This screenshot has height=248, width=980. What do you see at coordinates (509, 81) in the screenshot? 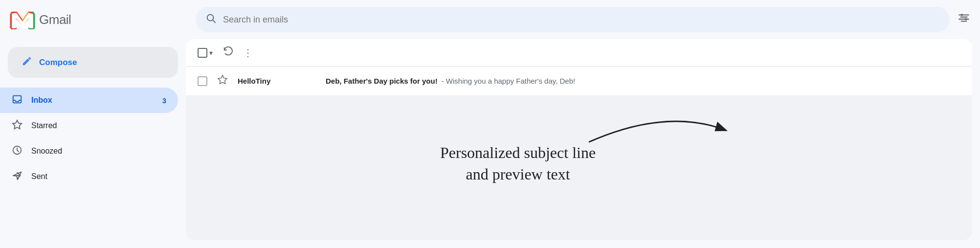
I see `email-preview: - Wishing you a happy Father's day, Deb!` at bounding box center [509, 81].